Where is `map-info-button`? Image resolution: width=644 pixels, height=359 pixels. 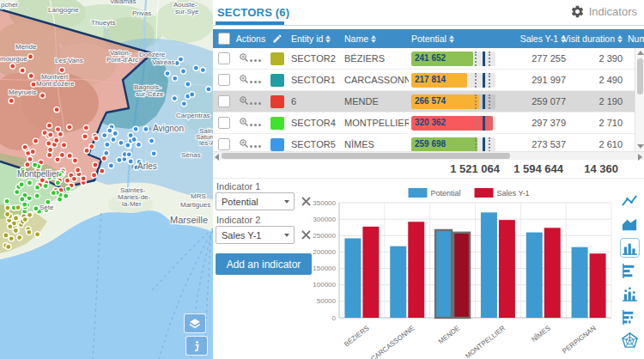 map-info-button is located at coordinates (197, 345).